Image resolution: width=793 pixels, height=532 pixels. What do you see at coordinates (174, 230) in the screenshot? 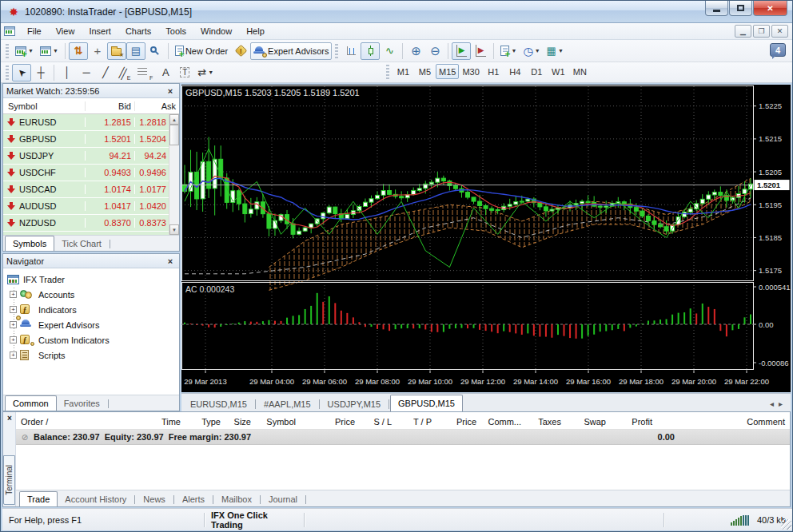
I see `scroll-down-icon: ▼` at bounding box center [174, 230].